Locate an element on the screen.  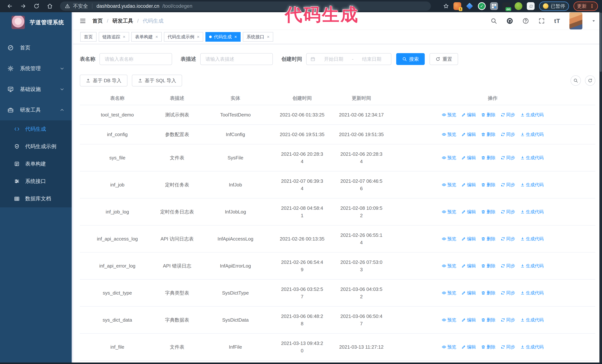
toggle-search-button is located at coordinates (576, 81).